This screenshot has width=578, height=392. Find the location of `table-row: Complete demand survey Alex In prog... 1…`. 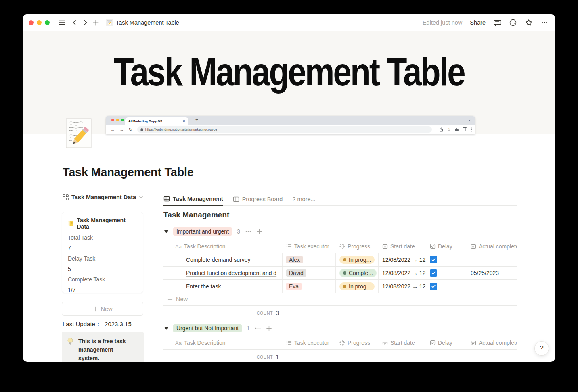

table-row: Complete demand survey Alex In prog... 1… is located at coordinates (341, 260).